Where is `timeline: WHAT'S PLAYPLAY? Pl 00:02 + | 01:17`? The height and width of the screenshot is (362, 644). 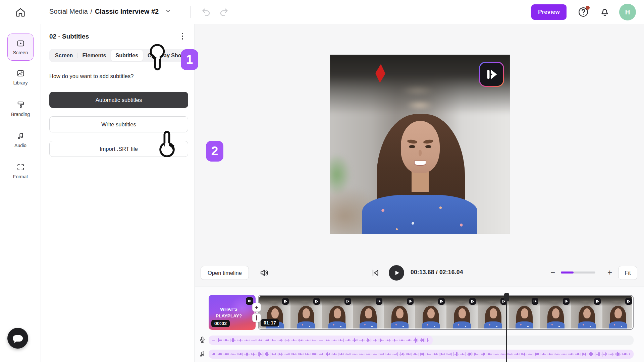 timeline: WHAT'S PLAYPLAY? Pl 00:02 + | 01:17 is located at coordinates (419, 324).